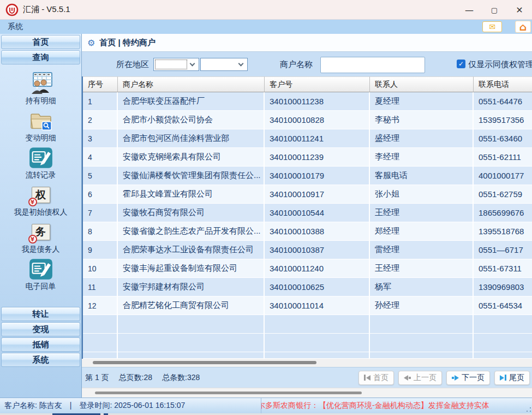  Describe the element at coordinates (503, 139) in the screenshot. I see `table-cell: 0551-63460` at that location.